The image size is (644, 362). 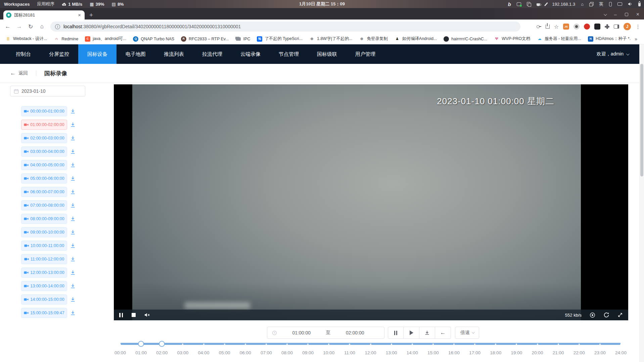 What do you see at coordinates (289, 54) in the screenshot?
I see `nav-tab: 节点管理` at bounding box center [289, 54].